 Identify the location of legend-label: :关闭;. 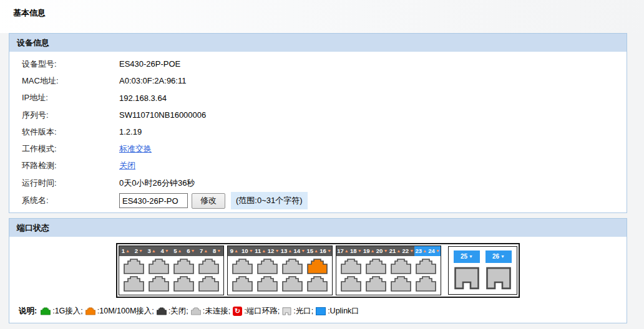
(178, 312).